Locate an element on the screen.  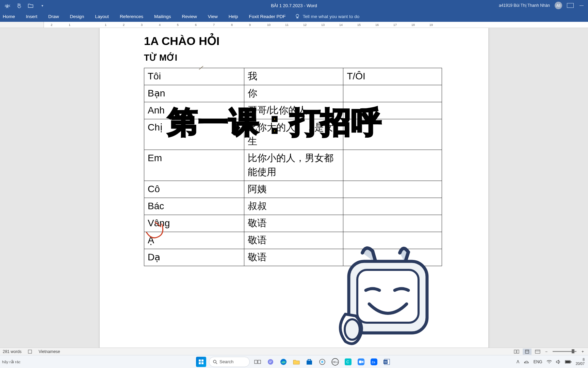
tab-home: Home is located at coordinates (10, 16).